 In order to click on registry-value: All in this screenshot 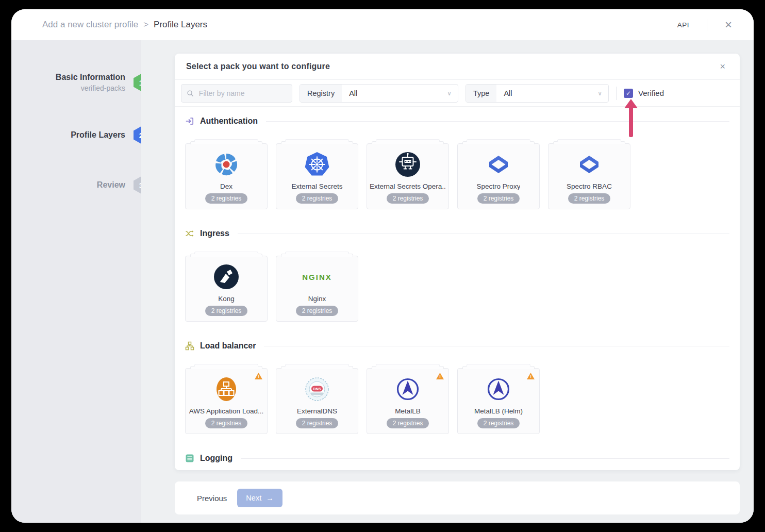, I will do `click(353, 93)`.